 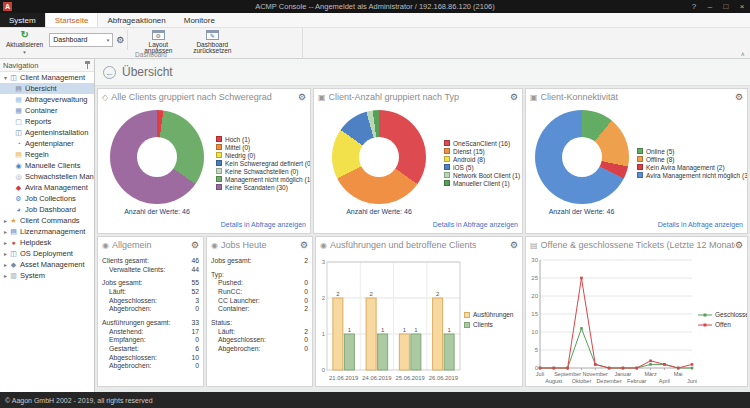 What do you see at coordinates (47, 254) in the screenshot?
I see `sidebar-item-os-deployment: ▸◫OS Deployment` at bounding box center [47, 254].